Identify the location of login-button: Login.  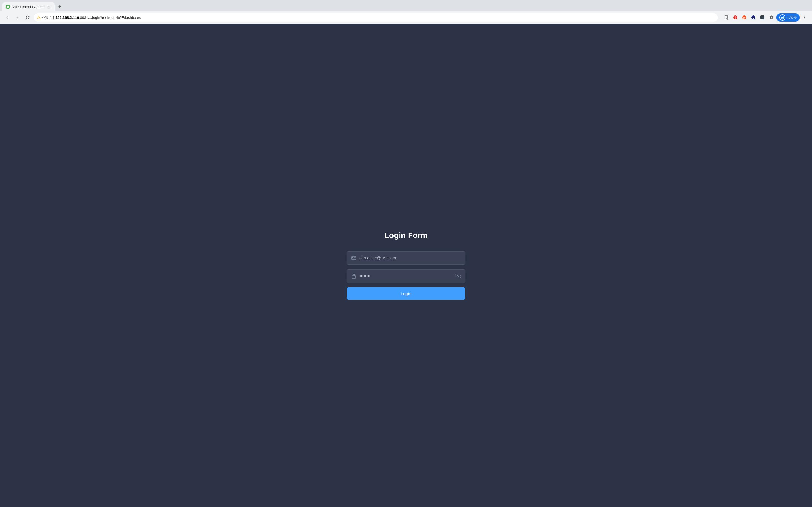
(406, 294).